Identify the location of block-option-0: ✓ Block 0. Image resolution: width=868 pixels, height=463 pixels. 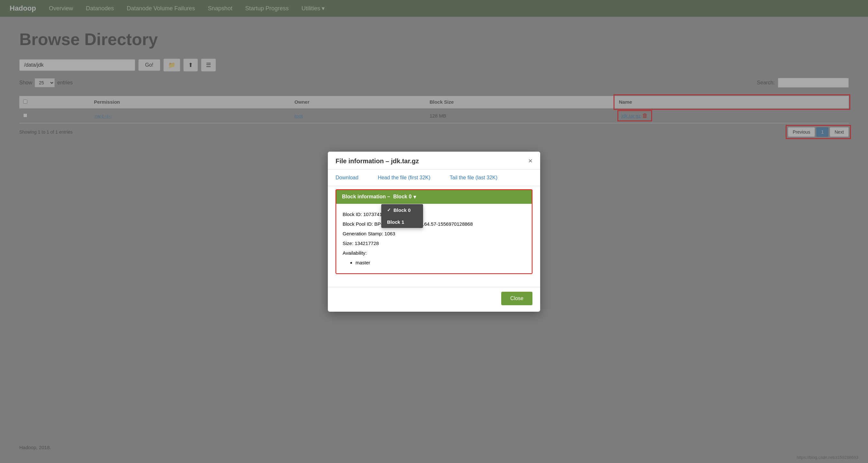
(402, 210).